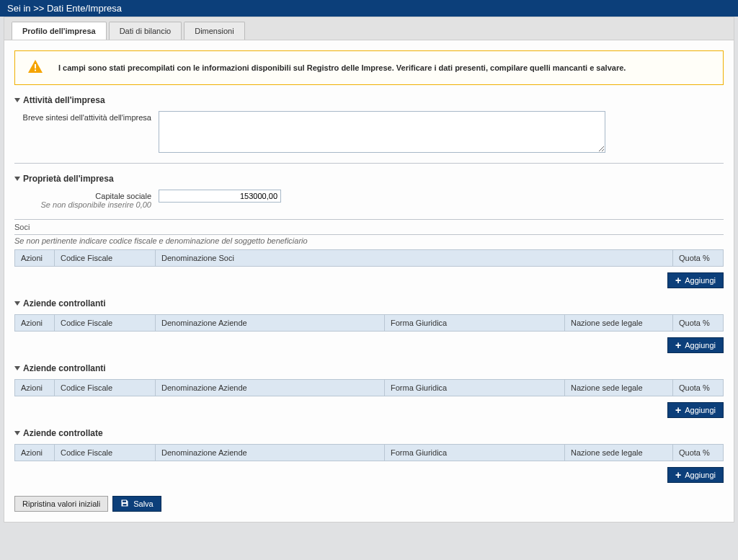  Describe the element at coordinates (86, 117) in the screenshot. I see `label-breve-sintesi: Breve sintesi dell'attività dell'impresa` at that location.